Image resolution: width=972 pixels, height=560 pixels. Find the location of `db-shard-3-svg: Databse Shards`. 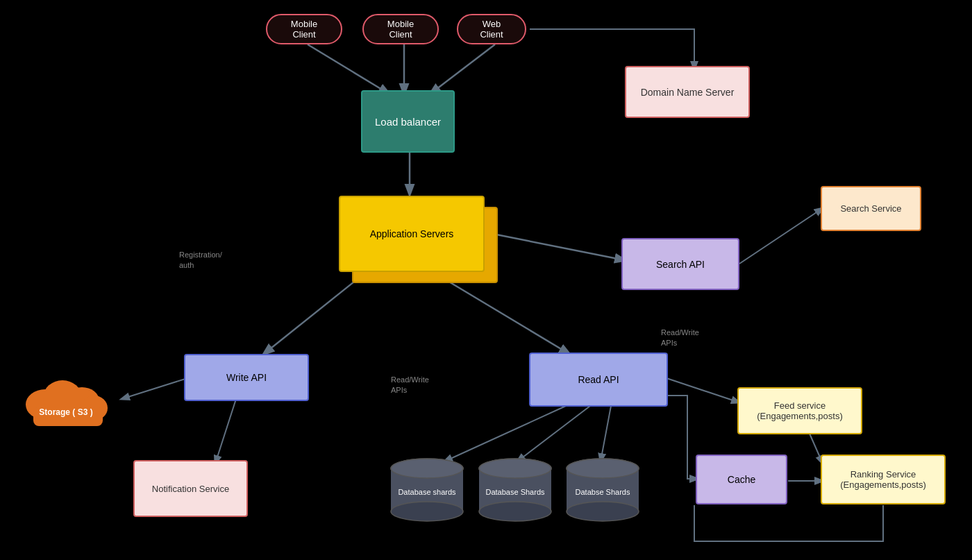

db-shard-3-svg: Databse Shards is located at coordinates (603, 489).